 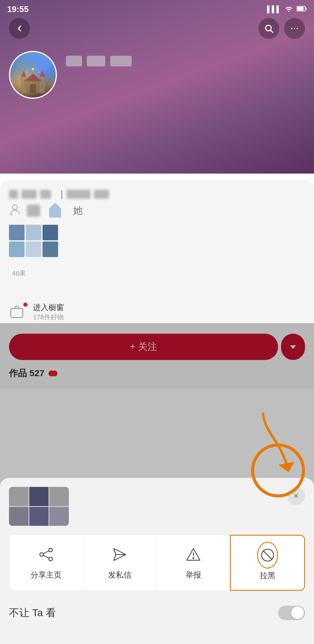 I want to click on shop-count: 178件好物, so click(x=48, y=317).